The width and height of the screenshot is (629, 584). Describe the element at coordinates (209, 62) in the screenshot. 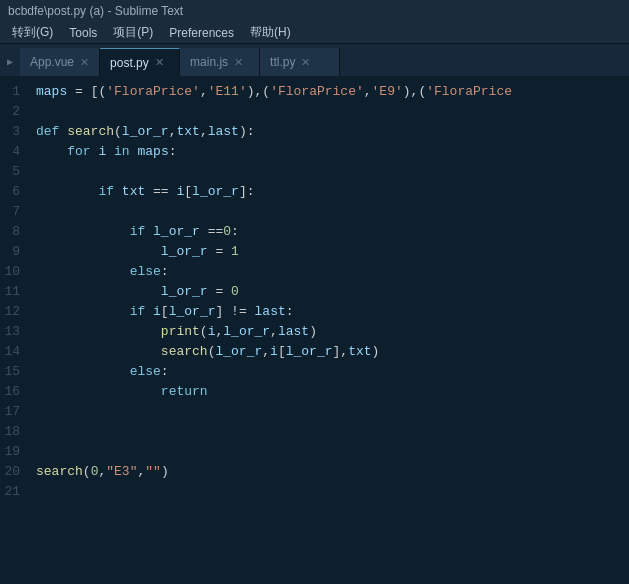

I see `tab-mainjs-label: main.js` at that location.